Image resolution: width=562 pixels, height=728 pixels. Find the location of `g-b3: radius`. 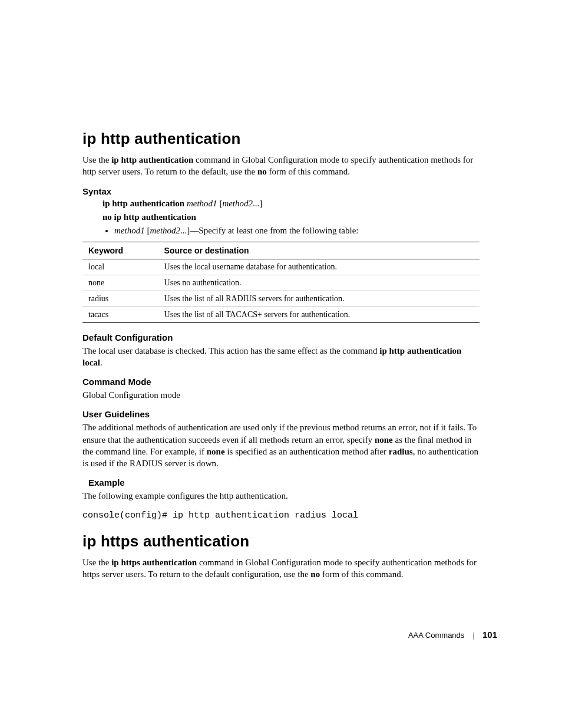

g-b3: radius is located at coordinates (401, 452).